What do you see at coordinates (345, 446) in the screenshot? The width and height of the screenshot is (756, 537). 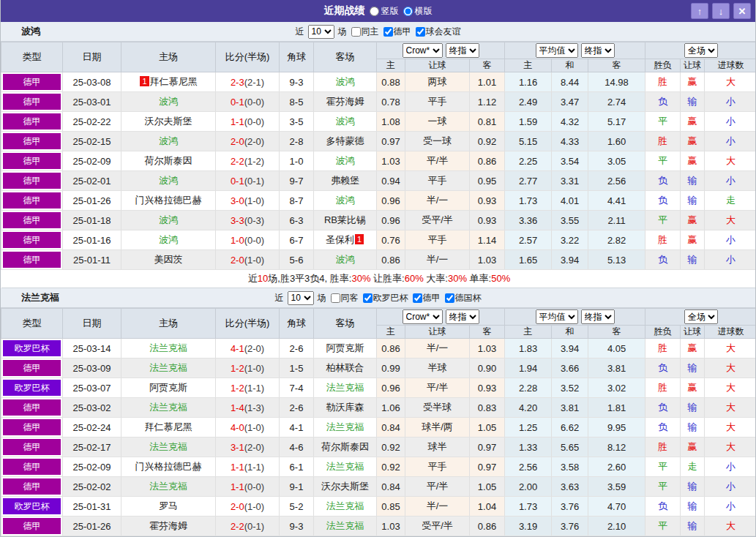 I see `away-team-name: 荷尔斯泰因` at bounding box center [345, 446].